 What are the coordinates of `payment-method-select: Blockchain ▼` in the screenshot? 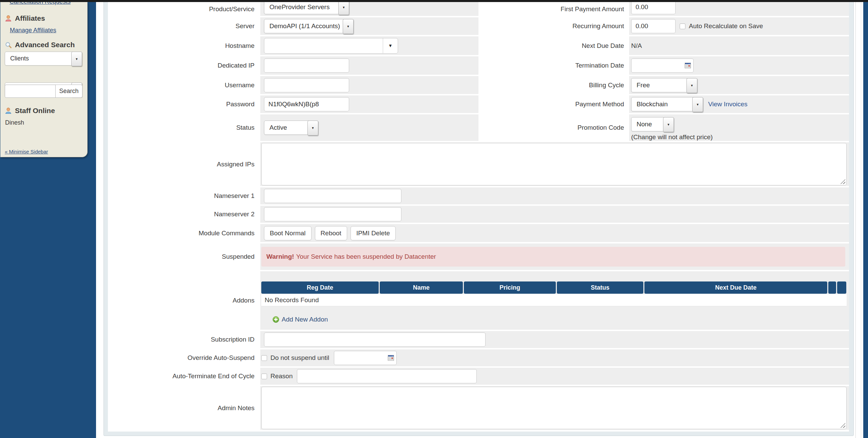 It's located at (667, 104).